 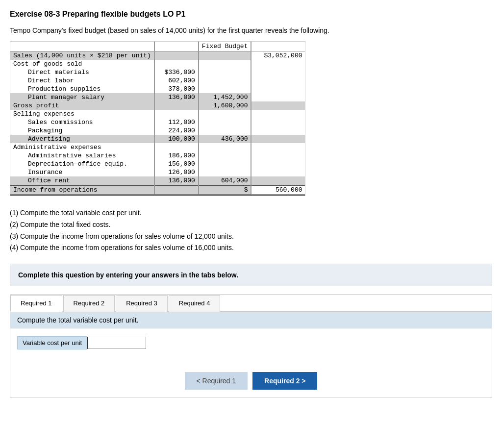 I want to click on row-label: Administrative salaries, so click(x=82, y=156).